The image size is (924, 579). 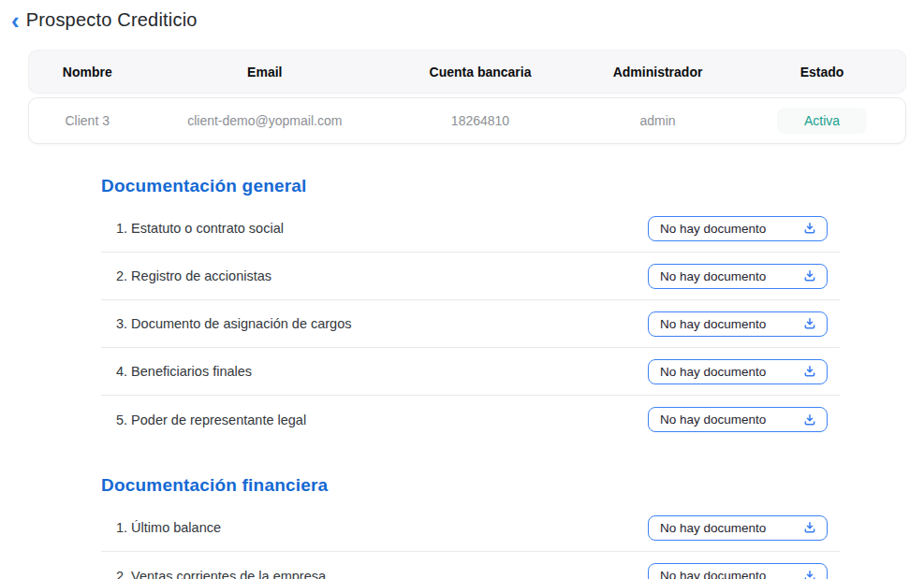 I want to click on page-title: Prospecto Crediticio, so click(x=112, y=21).